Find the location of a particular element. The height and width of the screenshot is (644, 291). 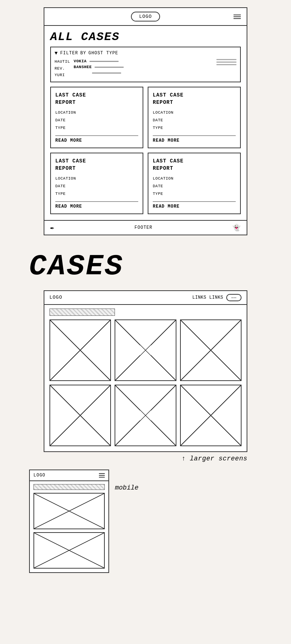

mobile-label: mobile is located at coordinates (127, 488).